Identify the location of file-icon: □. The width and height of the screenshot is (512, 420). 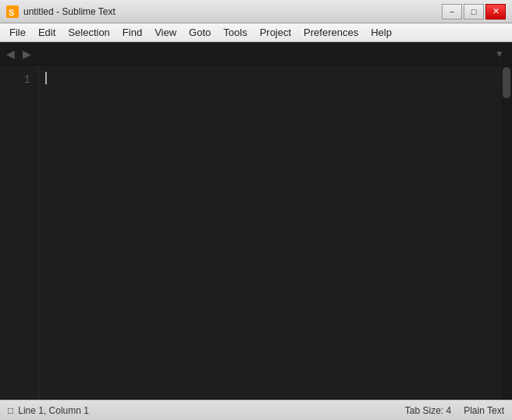
(11, 411).